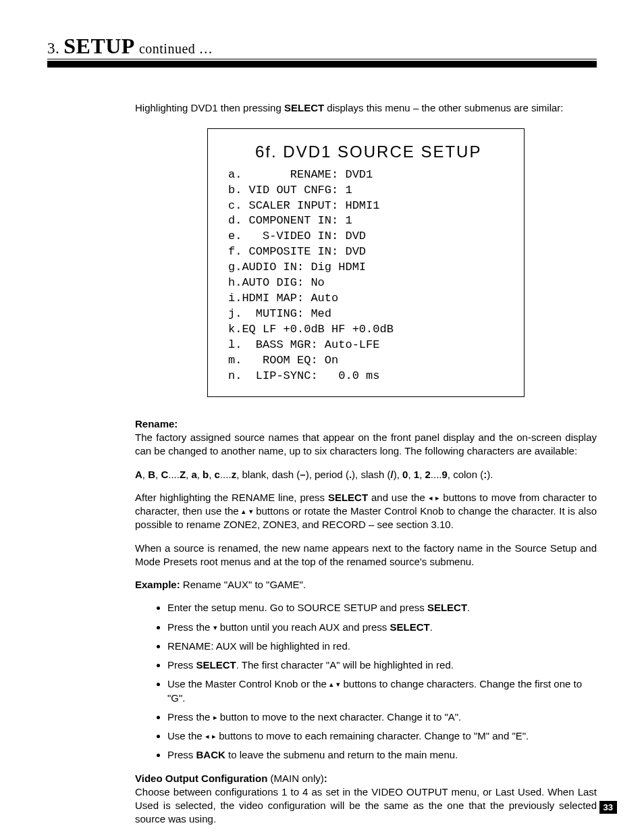 Image resolution: width=644 pixels, height=834 pixels. I want to click on list-item: Press SELECT. The first character "A" wi…, so click(382, 665).